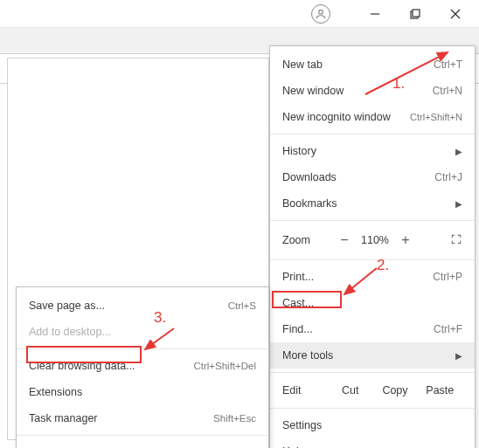 The height and width of the screenshot is (448, 479). What do you see at coordinates (448, 91) in the screenshot?
I see `shortcut: Ctrl+N` at bounding box center [448, 91].